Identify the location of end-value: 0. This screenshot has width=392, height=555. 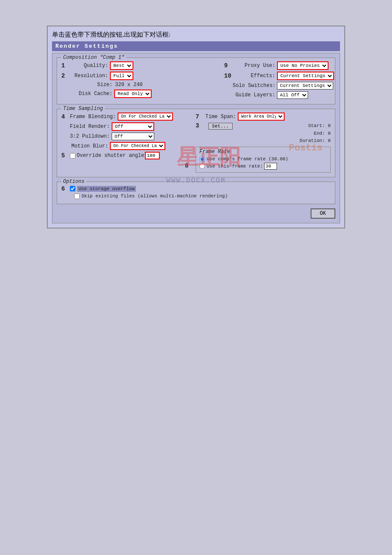
(329, 133).